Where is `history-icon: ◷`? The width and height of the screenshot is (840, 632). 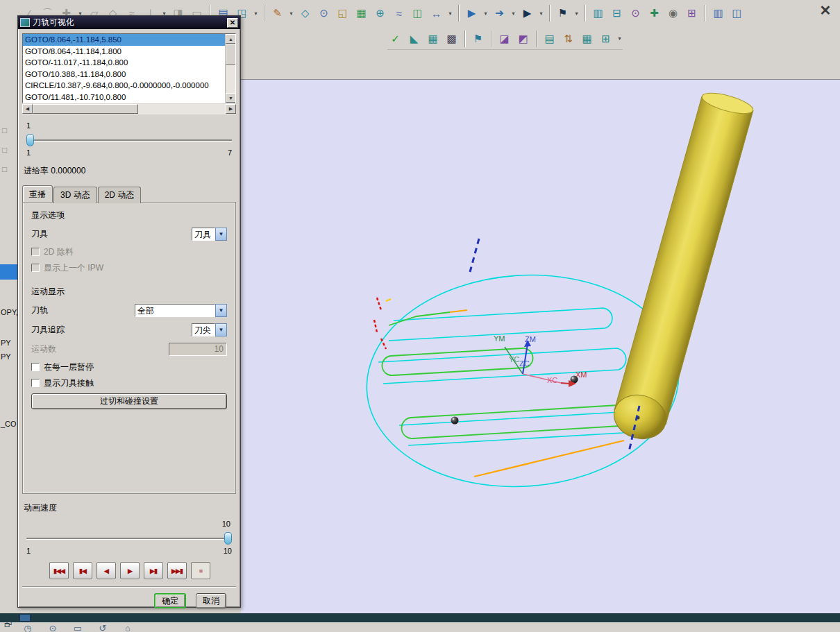 history-icon: ◷ is located at coordinates (28, 627).